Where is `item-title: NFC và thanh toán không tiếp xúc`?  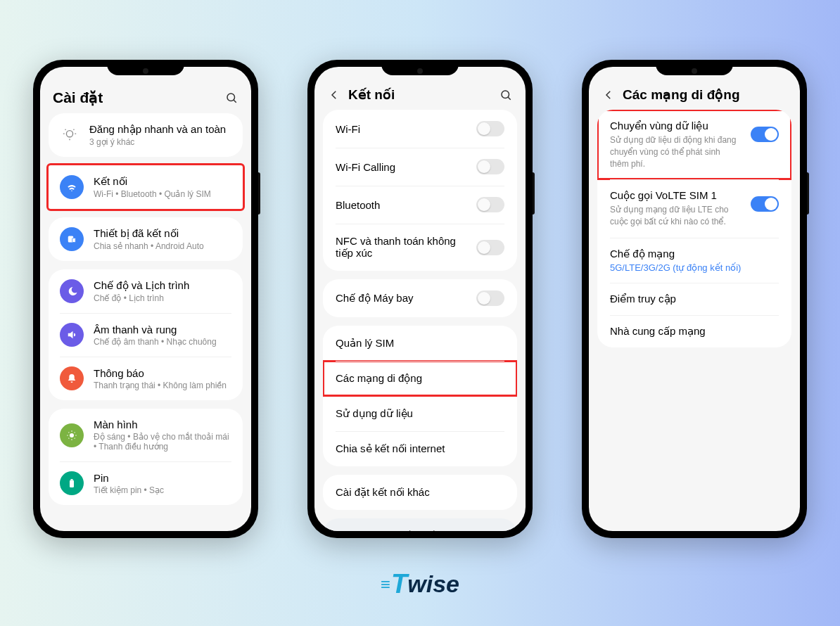
item-title: NFC và thanh toán không tiếp xúc is located at coordinates (406, 248).